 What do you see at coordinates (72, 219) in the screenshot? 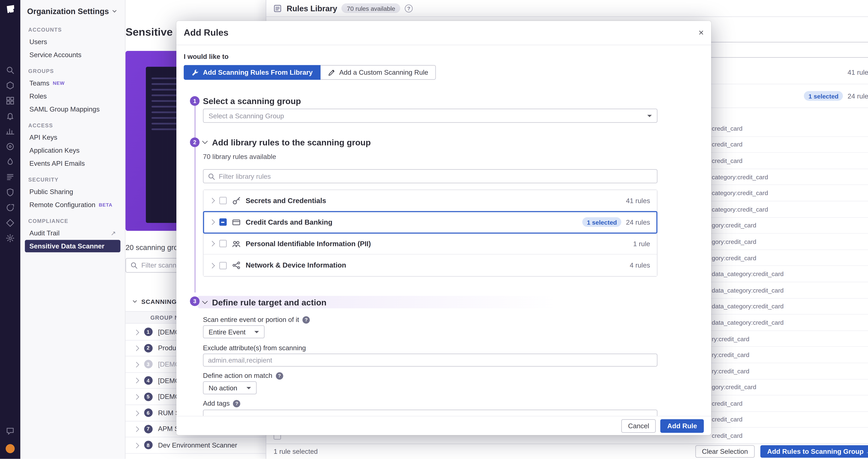
I see `nav-section-label: COMPLIANCE` at bounding box center [72, 219].